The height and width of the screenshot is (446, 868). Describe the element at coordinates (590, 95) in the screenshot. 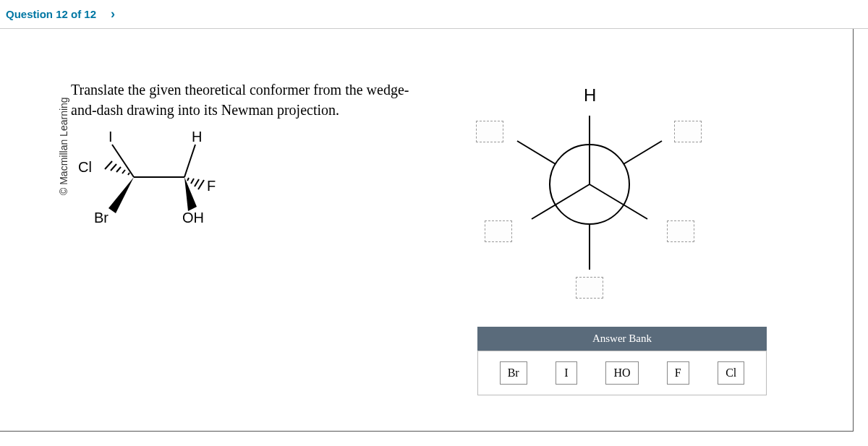

I see `newman-label-top: H` at that location.